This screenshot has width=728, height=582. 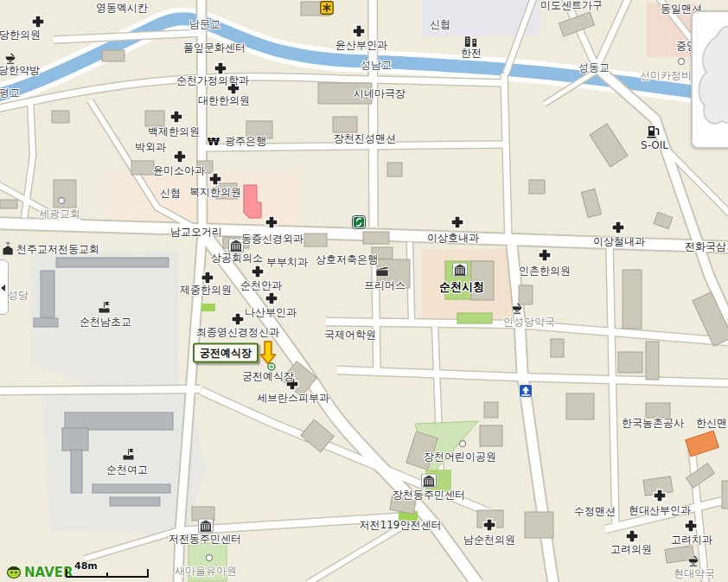 What do you see at coordinates (40, 572) in the screenshot?
I see `naver-logo: NAVER` at bounding box center [40, 572].